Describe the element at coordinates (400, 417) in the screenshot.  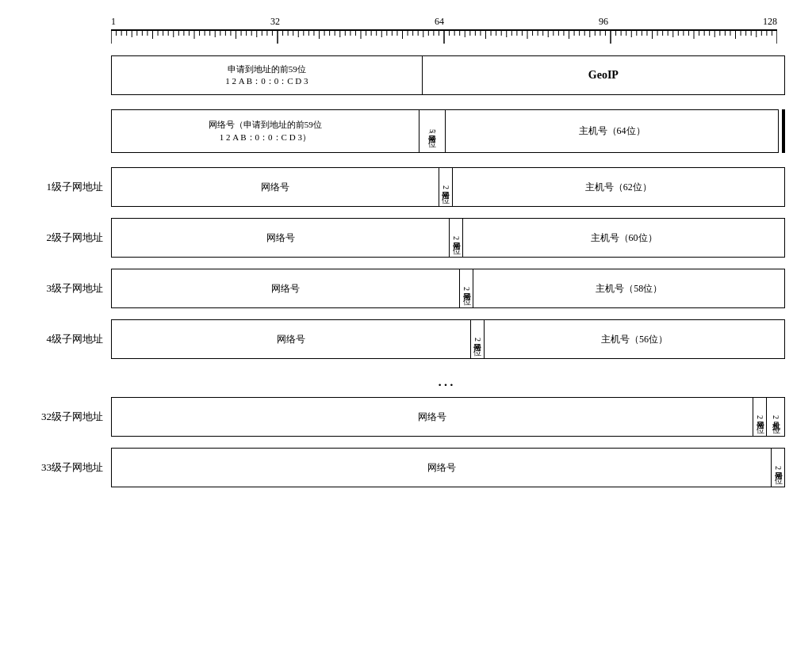
I see `row-level32: 32级子网地址 网络号 子网号2位 主机号2位` at that location.